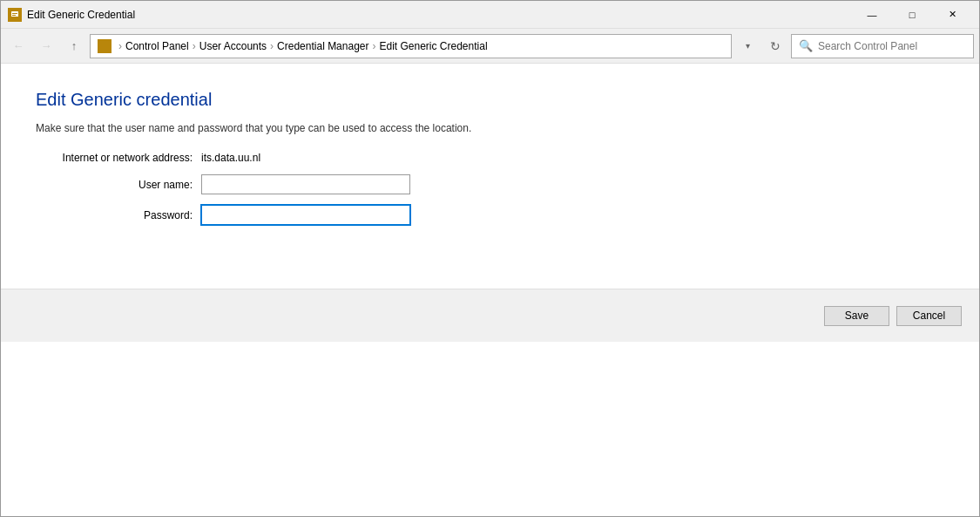 This screenshot has width=980, height=517. Describe the element at coordinates (322, 46) in the screenshot. I see `breadcrumb-credential-manager: Credential Manager` at that location.